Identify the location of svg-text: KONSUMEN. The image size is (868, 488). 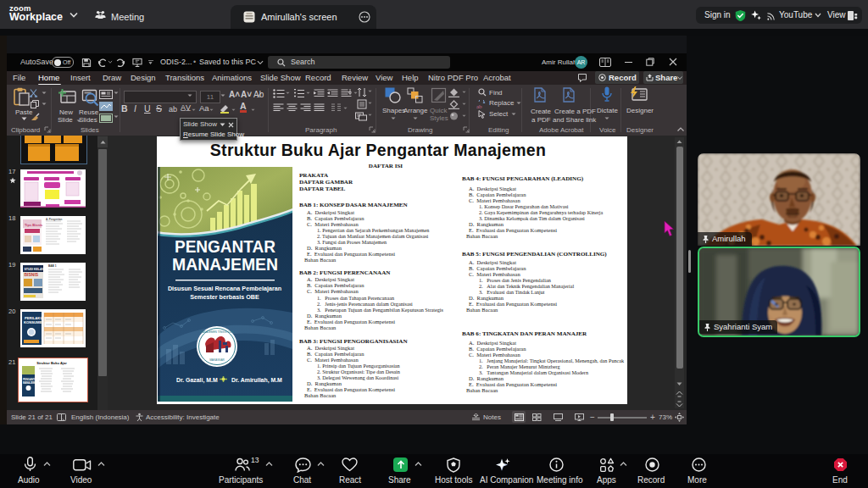
(34, 322).